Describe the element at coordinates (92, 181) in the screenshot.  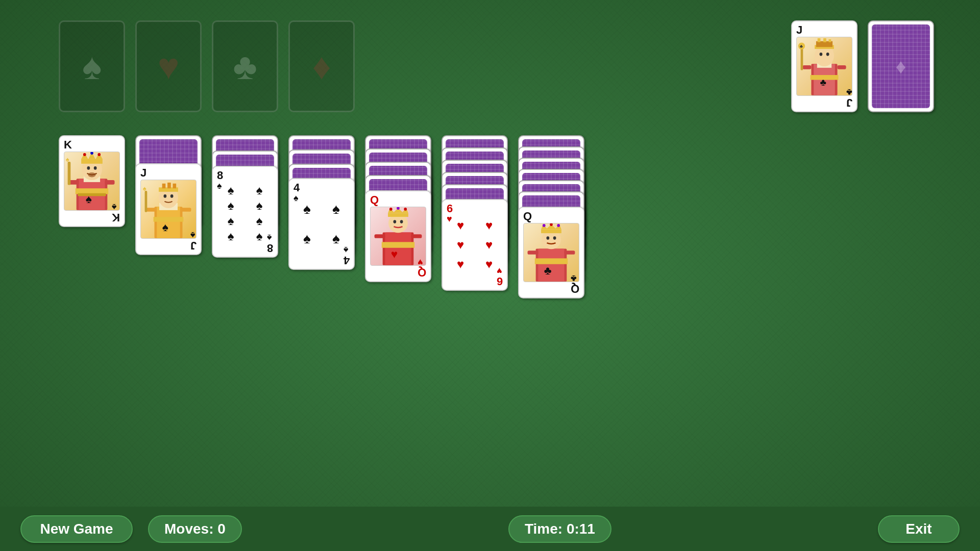
I see `card-king-spades: K ♠` at that location.